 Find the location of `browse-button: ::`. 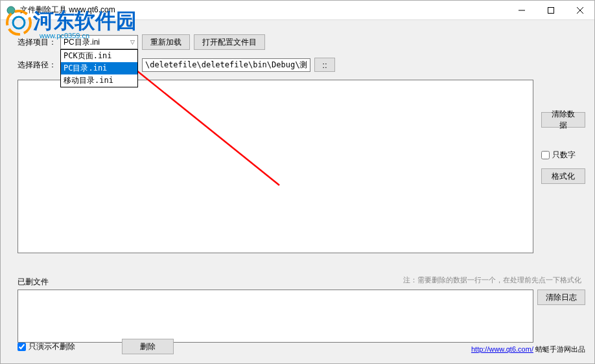

browse-button: :: is located at coordinates (325, 65).